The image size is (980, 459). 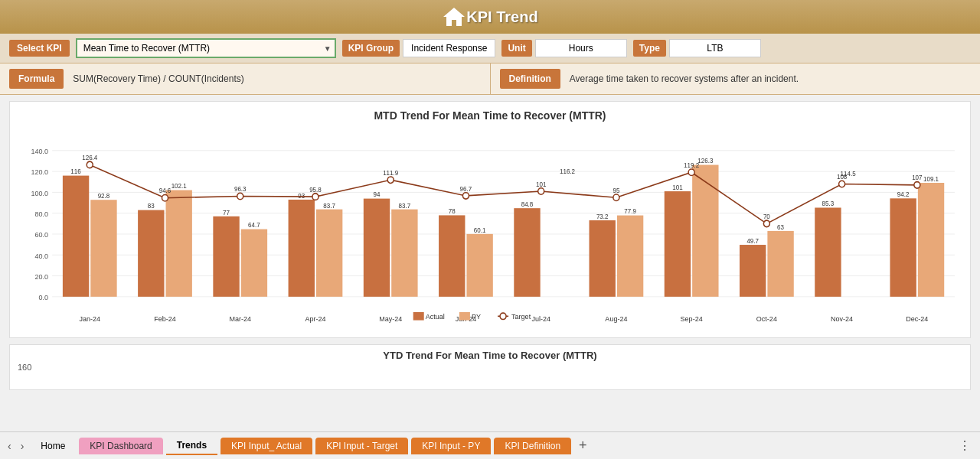 I want to click on svg-text: 116, so click(x=76, y=171).